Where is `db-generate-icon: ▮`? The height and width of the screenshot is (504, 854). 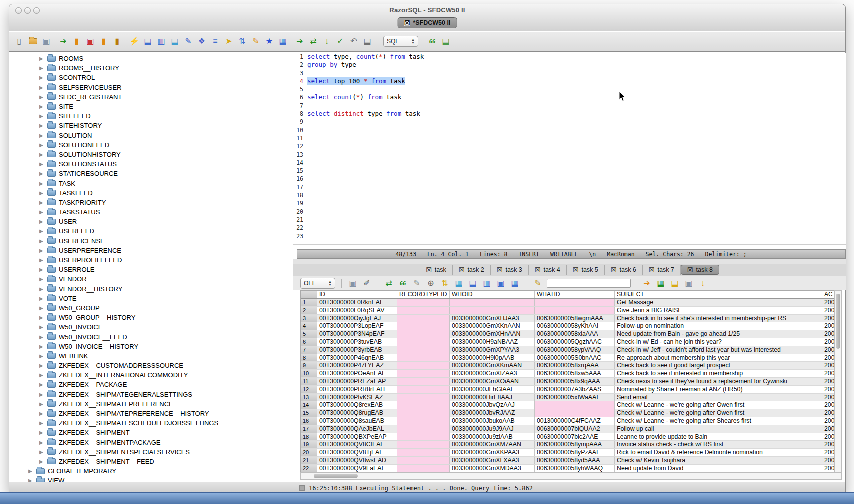
db-generate-icon: ▮ is located at coordinates (104, 42).